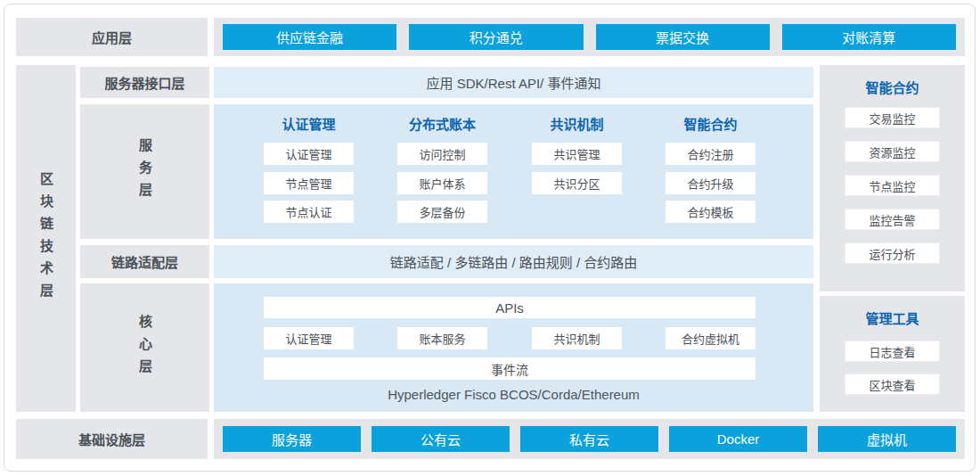 Image resolution: width=980 pixels, height=476 pixels. What do you see at coordinates (887, 439) in the screenshot?
I see `infra-button-vm: 虚拟机` at bounding box center [887, 439].